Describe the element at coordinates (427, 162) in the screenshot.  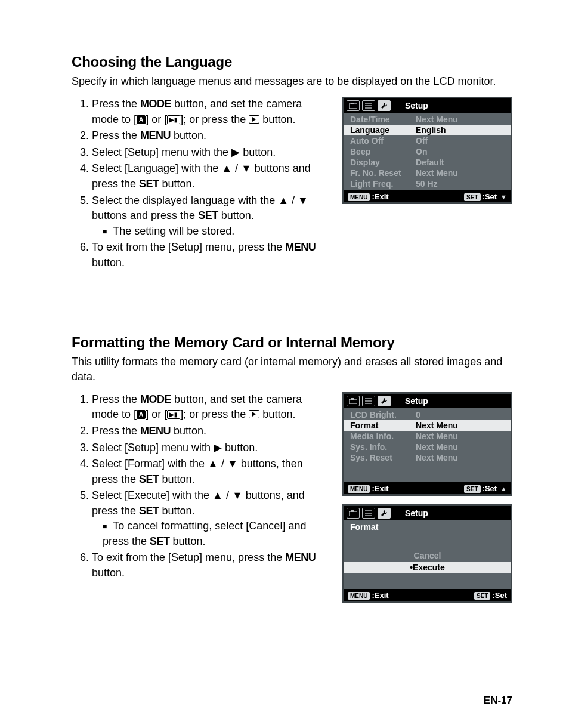
I see `osd-row: DisplayDefault` at that location.